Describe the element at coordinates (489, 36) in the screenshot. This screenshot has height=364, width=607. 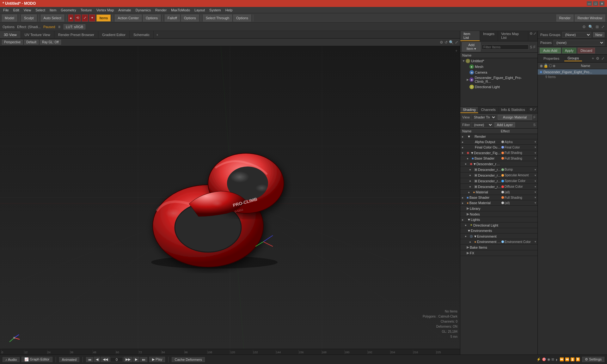
I see `tab-images: Images` at that location.